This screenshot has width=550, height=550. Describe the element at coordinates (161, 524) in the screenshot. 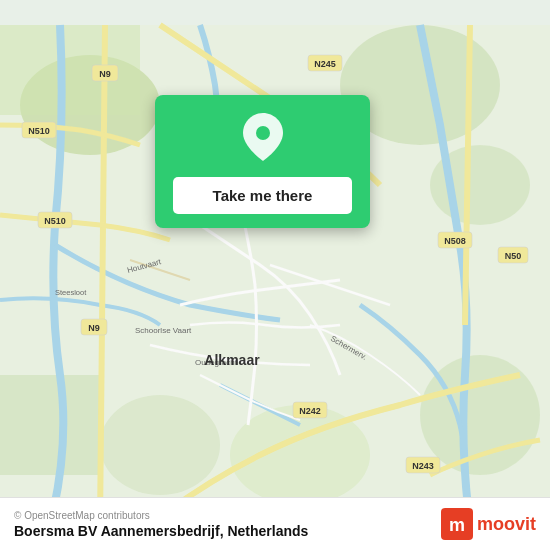

I see `bottom-left: © OpenStreetMap contributors Boersma BV …` at that location.